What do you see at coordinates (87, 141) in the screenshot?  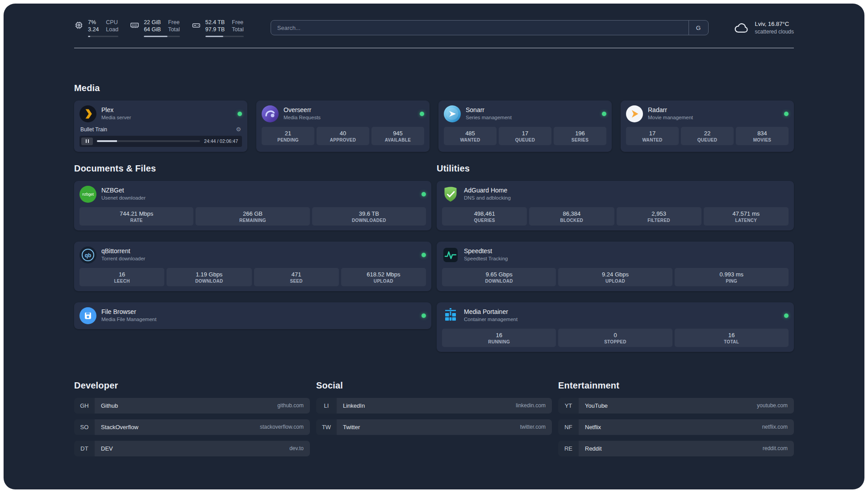 I see `pause-button` at bounding box center [87, 141].